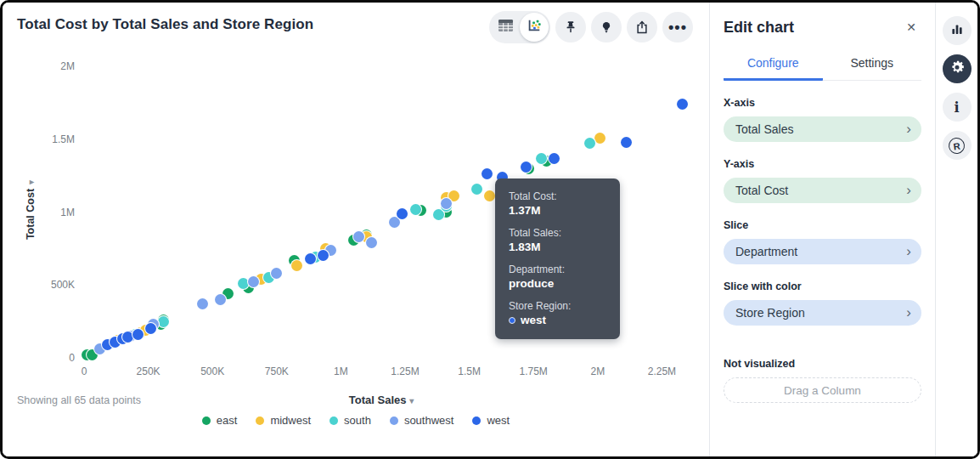 Image resolution: width=980 pixels, height=459 pixels. Describe the element at coordinates (498, 420) in the screenshot. I see `legend-label: west` at that location.